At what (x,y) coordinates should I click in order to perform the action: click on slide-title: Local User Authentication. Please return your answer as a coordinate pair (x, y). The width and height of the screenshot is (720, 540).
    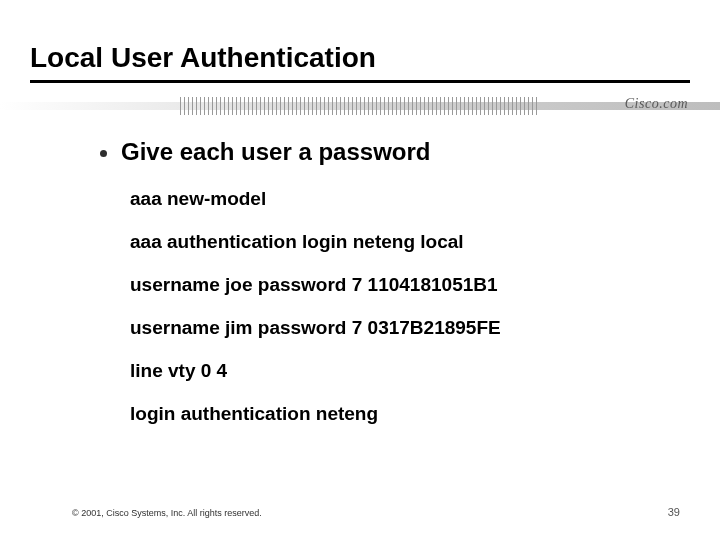
    Looking at the image, I should click on (203, 58).